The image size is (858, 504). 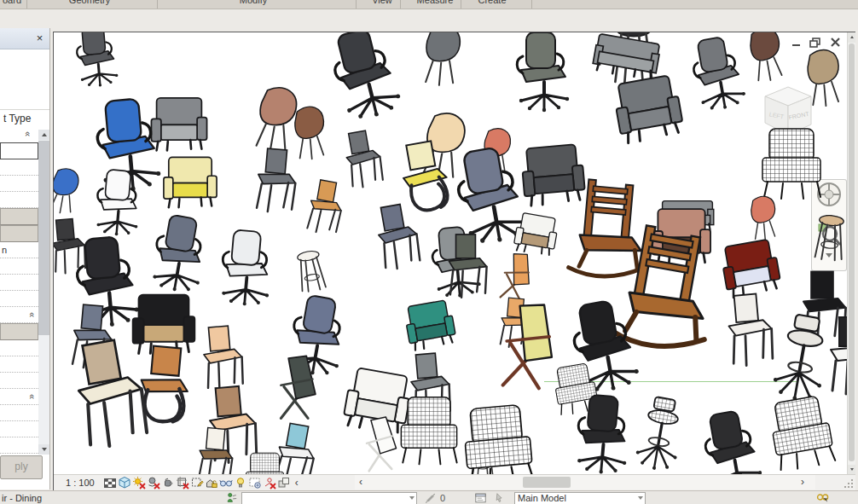 I want to click on ribbon-panel-label-view: View, so click(x=382, y=4).